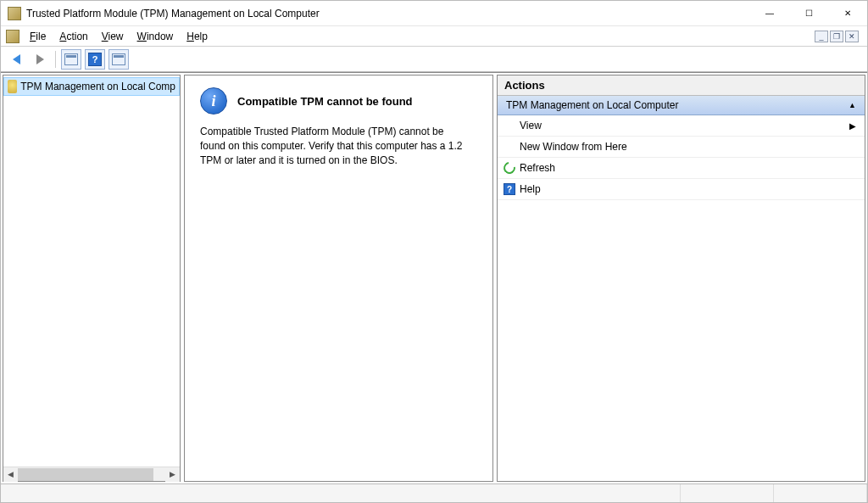 The image size is (868, 503). I want to click on forward-button, so click(40, 59).